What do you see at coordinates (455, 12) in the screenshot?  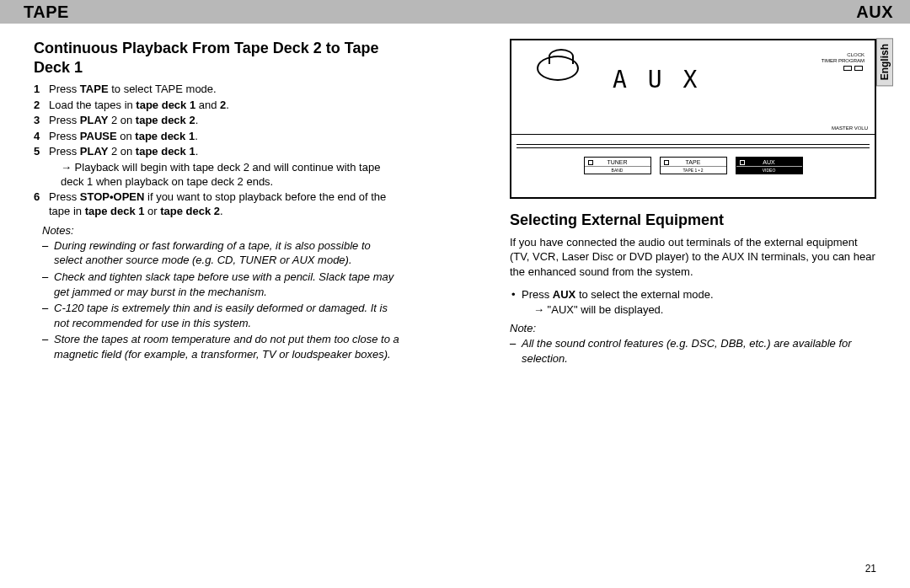 I see `header-bar: TAPE AUX` at bounding box center [455, 12].